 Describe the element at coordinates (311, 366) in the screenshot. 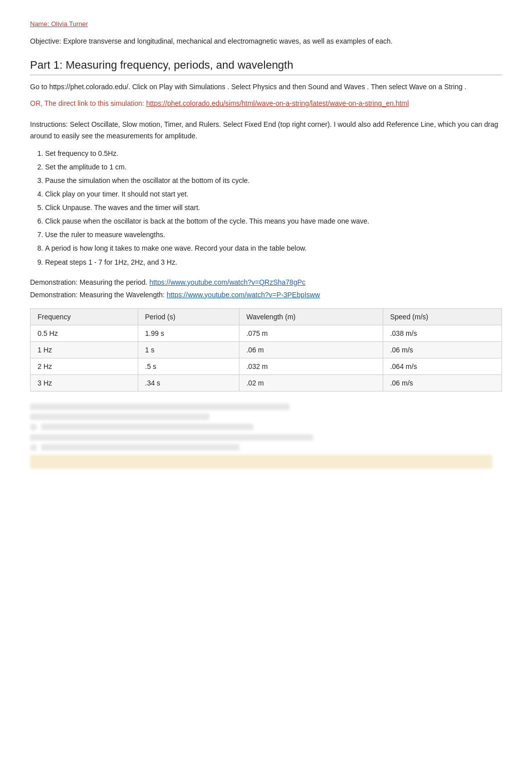

I see `cell-wavelength-3: .032 m` at that location.